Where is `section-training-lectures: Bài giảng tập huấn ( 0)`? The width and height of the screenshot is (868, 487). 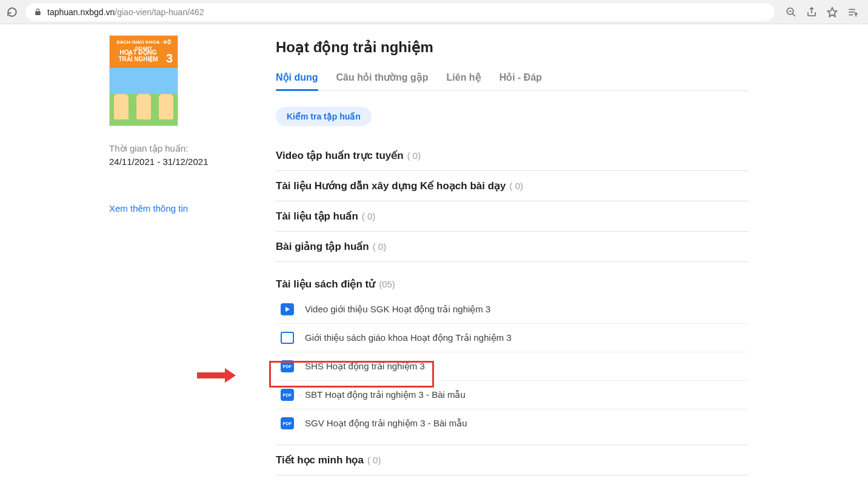
section-training-lectures: Bài giảng tập huấn ( 0) is located at coordinates (512, 247).